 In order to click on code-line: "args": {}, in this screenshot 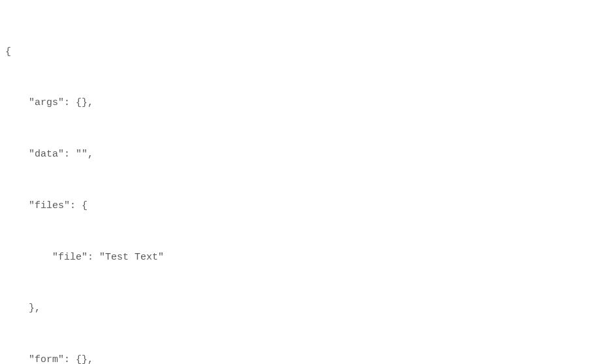, I will do `click(302, 103)`.